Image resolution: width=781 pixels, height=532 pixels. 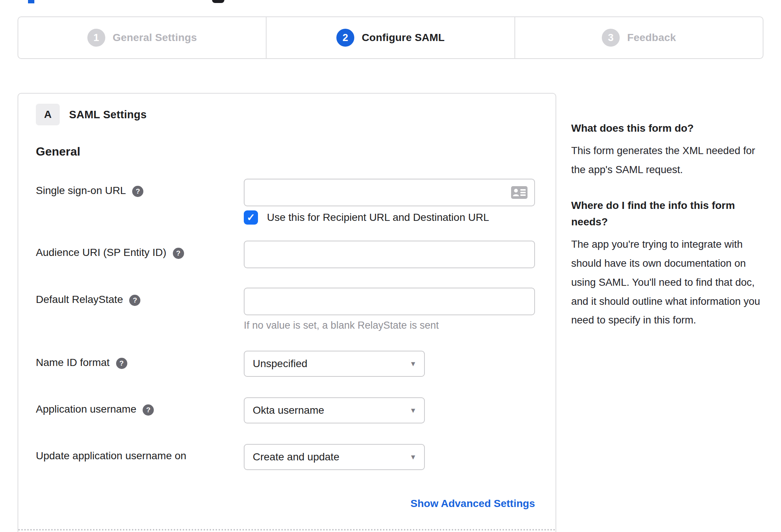 What do you see at coordinates (287, 530) in the screenshot?
I see `section-dashed-divider` at bounding box center [287, 530].